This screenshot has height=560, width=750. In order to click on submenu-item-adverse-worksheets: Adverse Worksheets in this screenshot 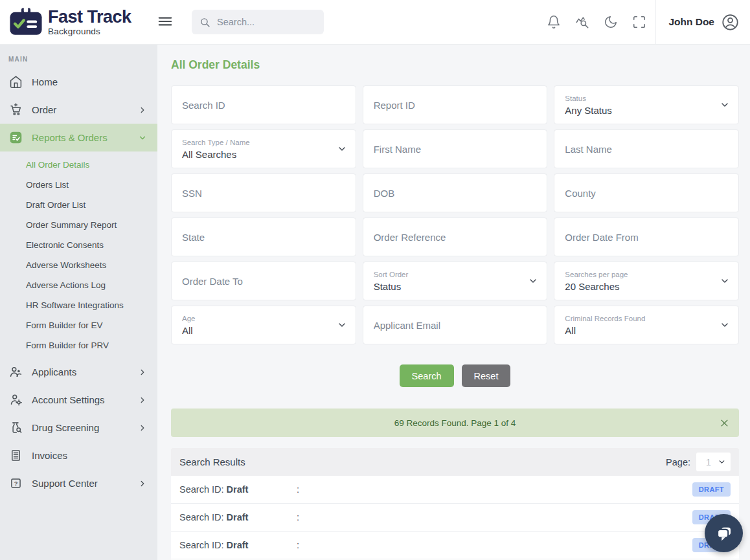, I will do `click(79, 265)`.